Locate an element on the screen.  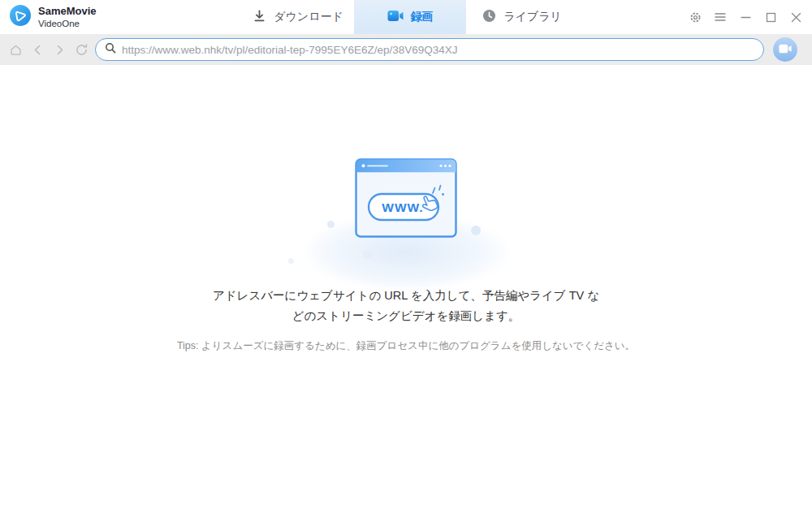
home-icon is located at coordinates (15, 50).